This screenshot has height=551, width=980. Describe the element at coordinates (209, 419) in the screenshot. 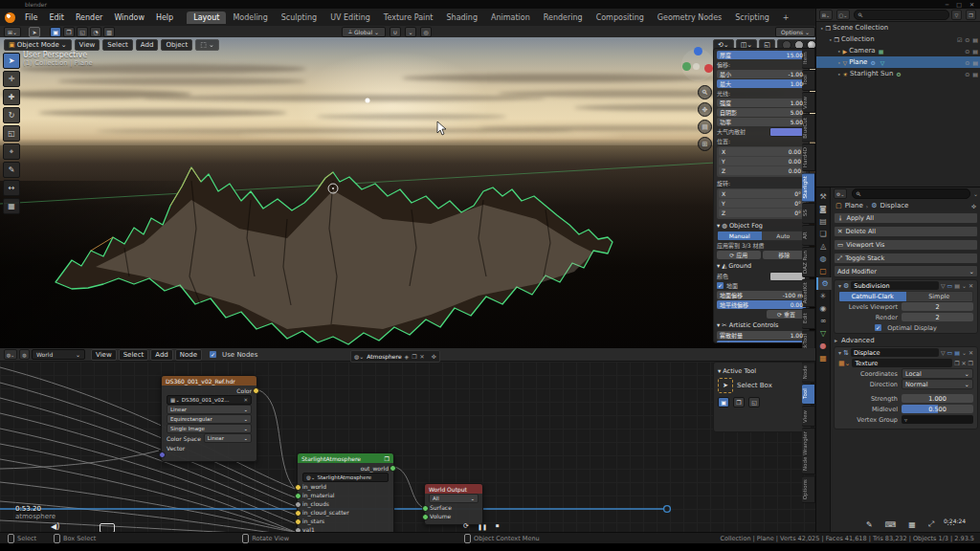

I see `equirectangular-dropdown: Equirectangular⌄` at that location.